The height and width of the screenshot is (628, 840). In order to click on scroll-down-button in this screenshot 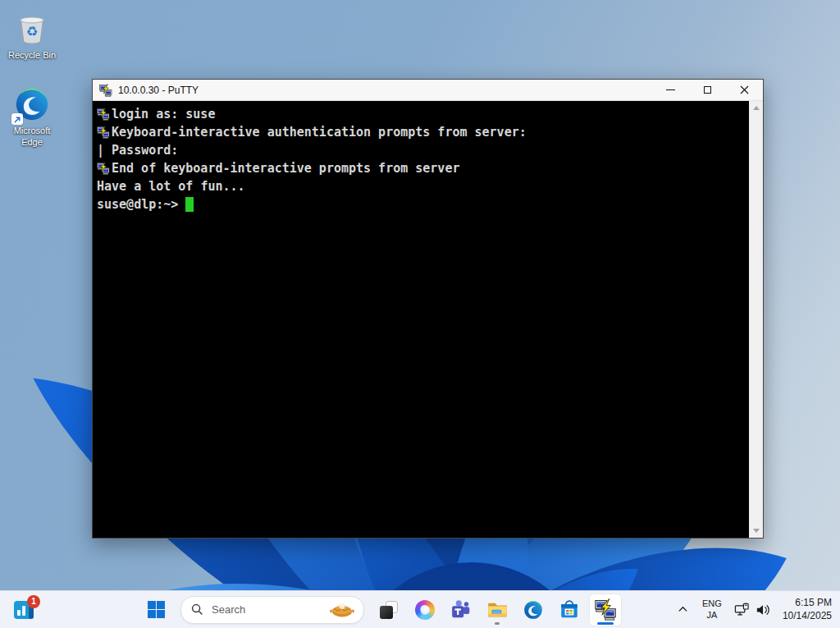, I will do `click(756, 530)`.